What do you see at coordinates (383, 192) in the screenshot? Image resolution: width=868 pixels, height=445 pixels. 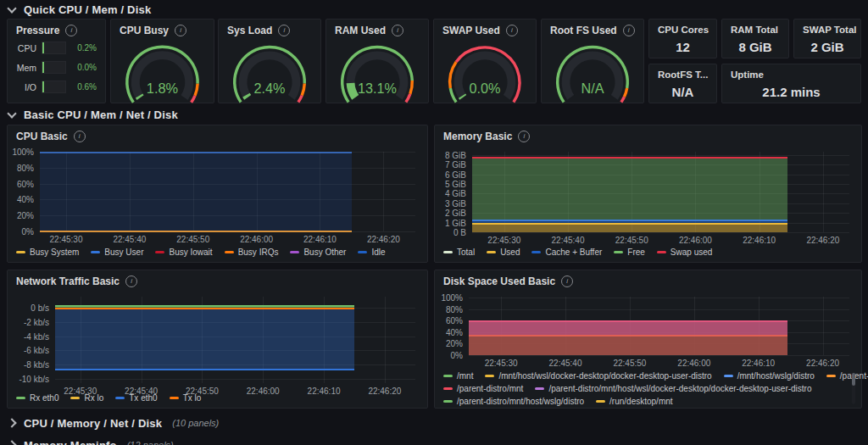 I see `gridline-vertical` at bounding box center [383, 192].